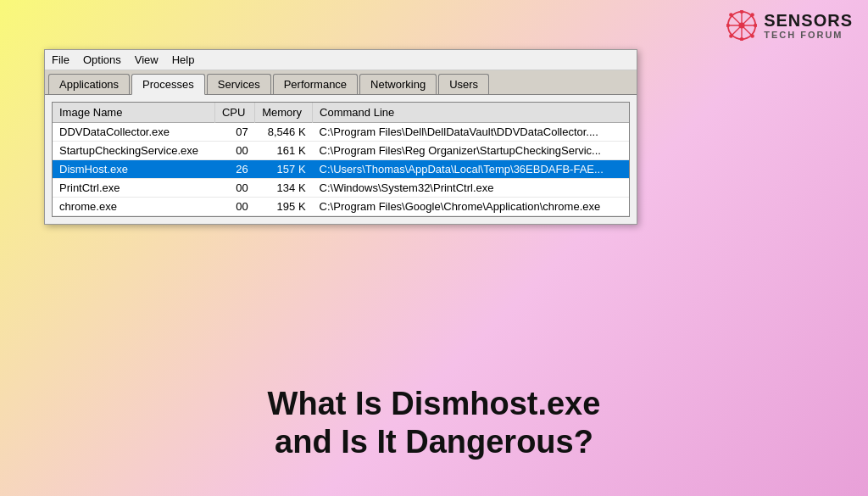  Describe the element at coordinates (284, 170) in the screenshot. I see `cell-memory: 157 K` at that location.